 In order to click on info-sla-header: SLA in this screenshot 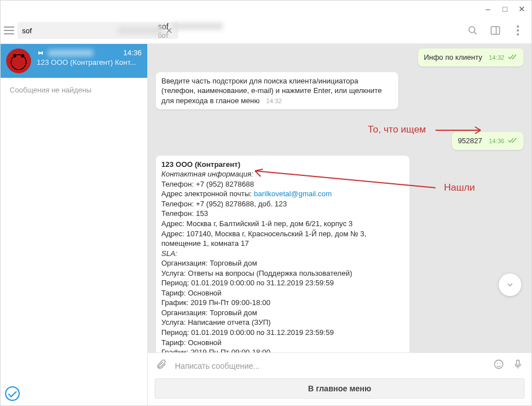, I will do `click(168, 254)`.